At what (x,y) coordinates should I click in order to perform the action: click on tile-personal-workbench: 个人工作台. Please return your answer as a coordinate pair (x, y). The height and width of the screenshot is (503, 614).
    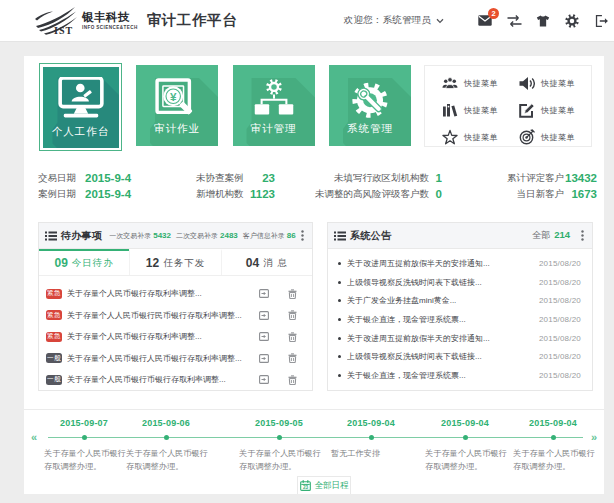
    Looking at the image, I should click on (80, 107).